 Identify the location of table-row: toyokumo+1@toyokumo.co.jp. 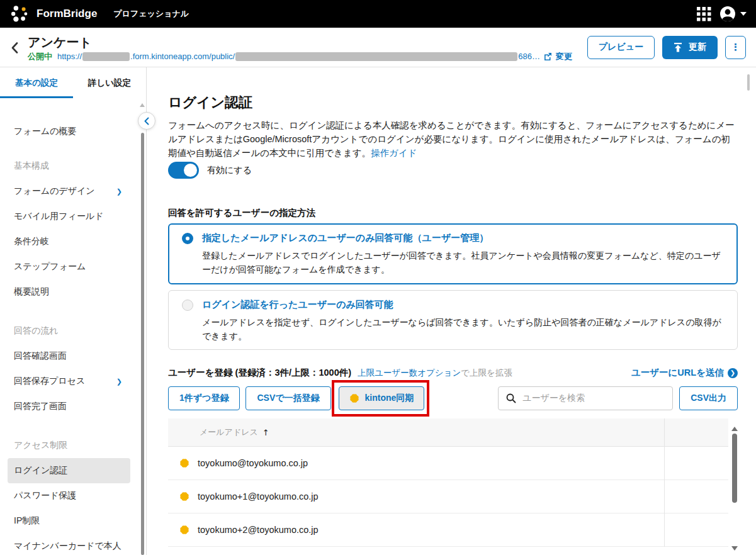
(448, 497).